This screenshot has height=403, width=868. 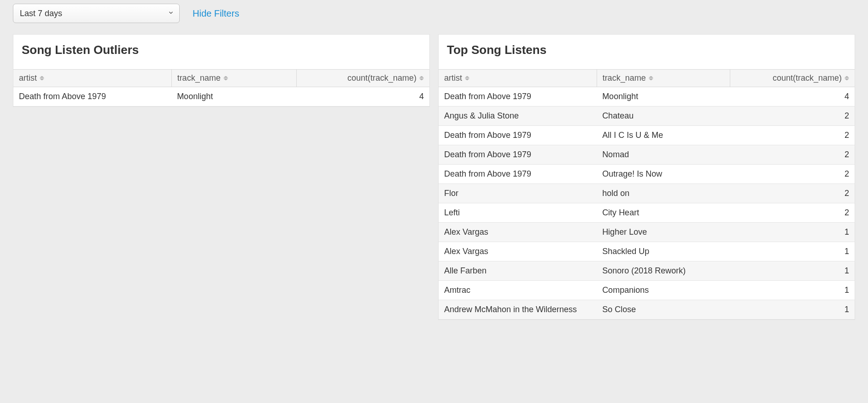 I want to click on cell-artist: Angus & Julia Stone, so click(x=518, y=116).